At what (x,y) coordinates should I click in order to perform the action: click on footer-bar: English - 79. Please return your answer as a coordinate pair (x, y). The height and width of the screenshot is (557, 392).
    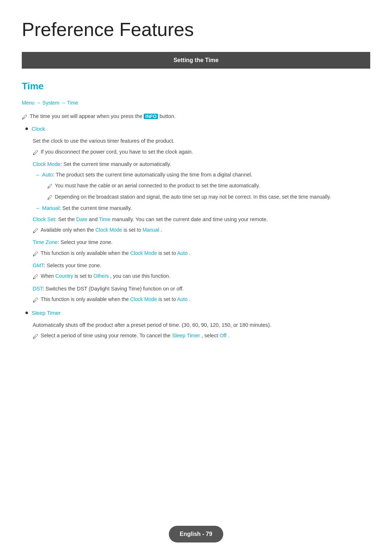
    Looking at the image, I should click on (196, 534).